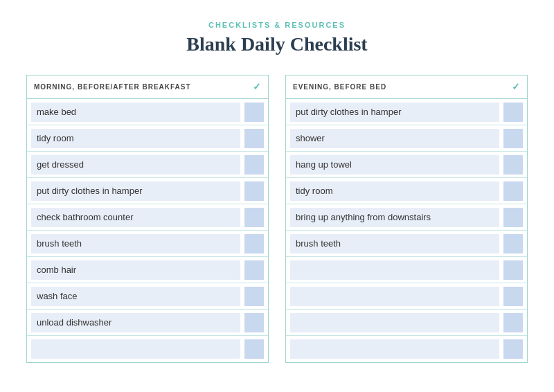 This screenshot has width=554, height=392. Describe the element at coordinates (136, 217) in the screenshot. I see `morning-text-4: check bathroom counter` at that location.